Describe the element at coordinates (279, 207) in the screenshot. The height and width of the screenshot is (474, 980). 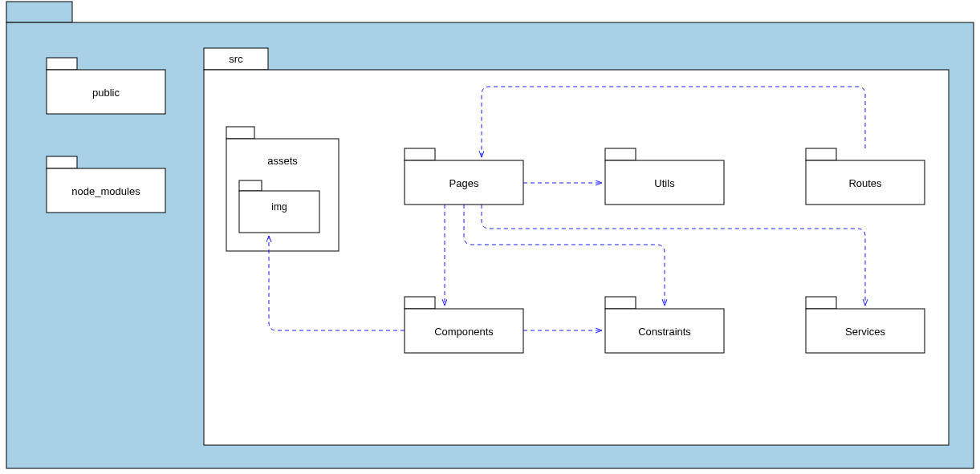
I see `package-img-label: img` at that location.